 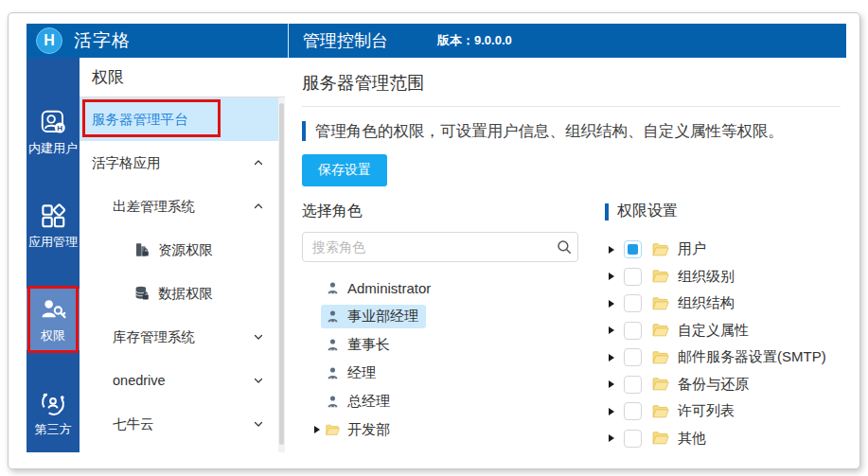 I want to click on checkbox-checked-mark, so click(x=632, y=250).